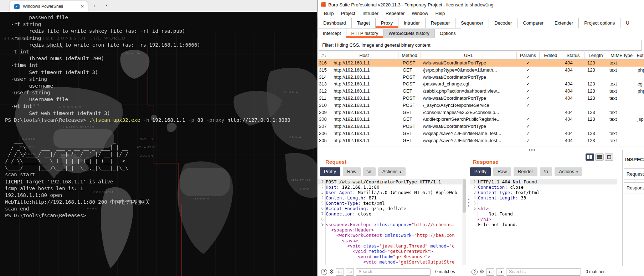 The height and width of the screenshot is (276, 644). Describe the element at coordinates (392, 172) in the screenshot. I see `request-tab-actions: Actions▾` at that location.